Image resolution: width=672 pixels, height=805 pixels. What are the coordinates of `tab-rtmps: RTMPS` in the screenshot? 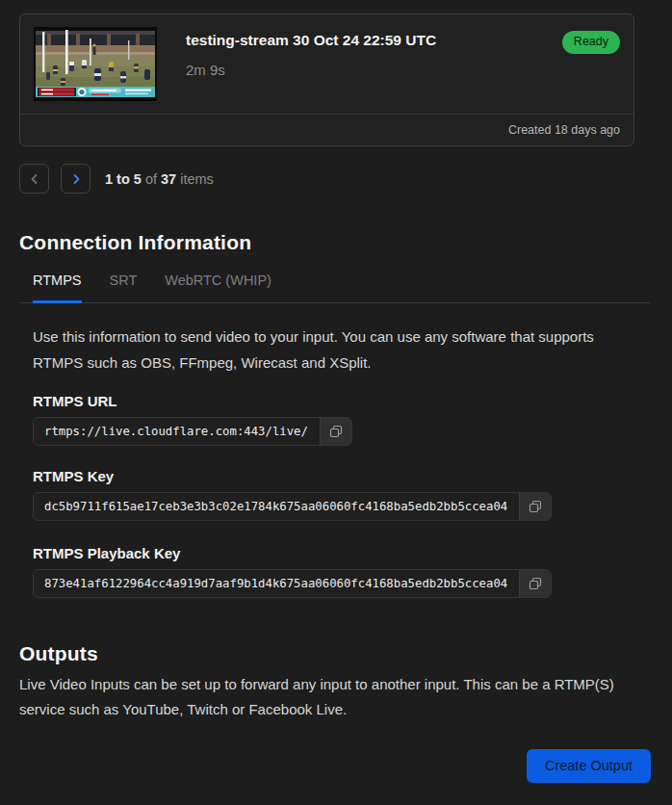 It's located at (58, 284).